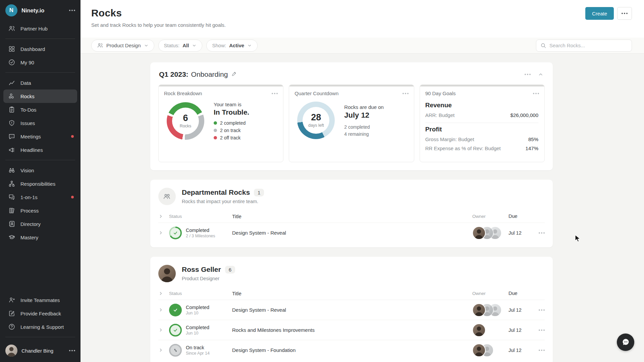 This screenshot has height=362, width=644. What do you see at coordinates (482, 105) in the screenshot?
I see `revenue-heading: Revenue` at bounding box center [482, 105].